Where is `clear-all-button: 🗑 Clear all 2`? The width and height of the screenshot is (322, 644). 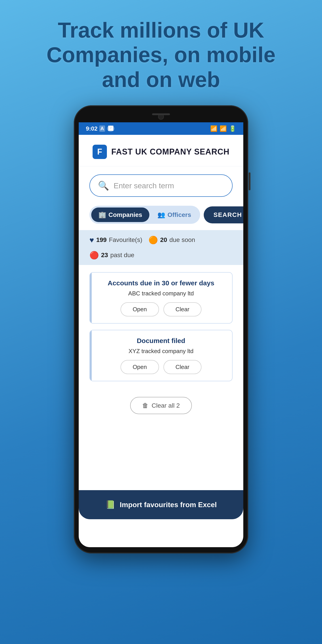 clear-all-button: 🗑 Clear all 2 is located at coordinates (161, 406).